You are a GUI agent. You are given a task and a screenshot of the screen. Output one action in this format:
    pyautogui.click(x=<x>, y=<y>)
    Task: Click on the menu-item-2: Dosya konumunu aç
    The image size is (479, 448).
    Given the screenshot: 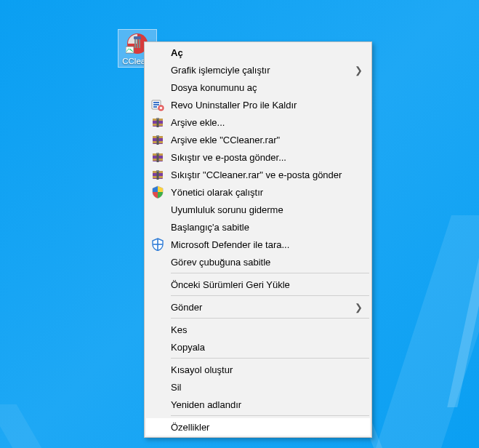 What is the action you would take?
    pyautogui.click(x=258, y=87)
    